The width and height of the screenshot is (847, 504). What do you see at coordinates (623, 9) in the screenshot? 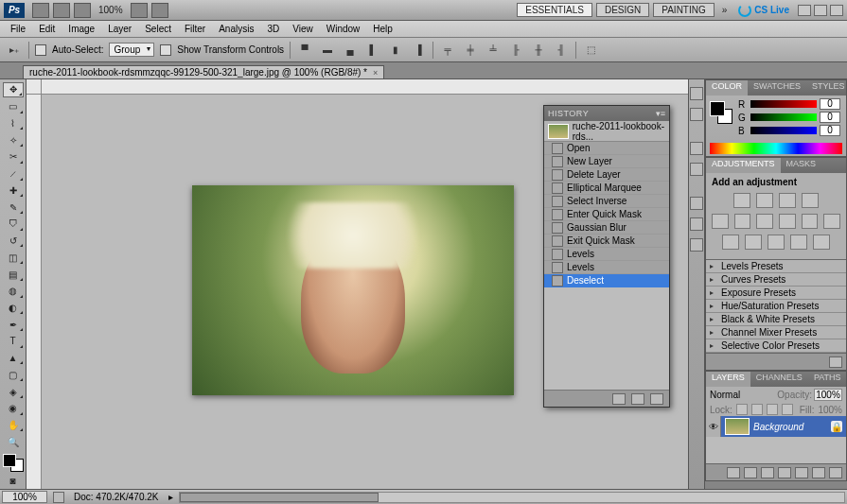
I see `workspace-design: DESIGN` at bounding box center [623, 9].